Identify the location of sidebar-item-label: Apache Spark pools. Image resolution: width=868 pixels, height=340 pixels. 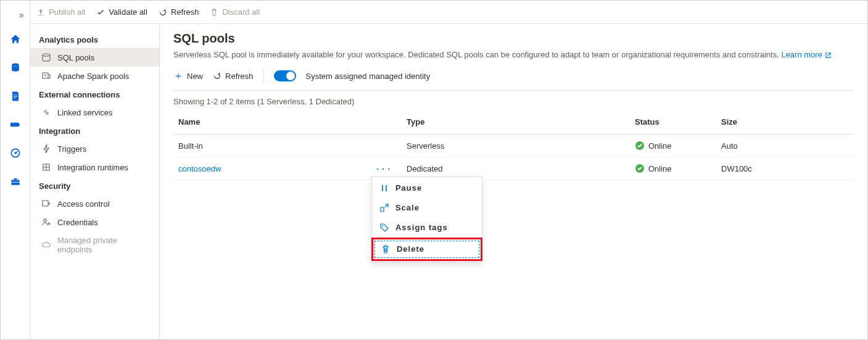
(93, 77).